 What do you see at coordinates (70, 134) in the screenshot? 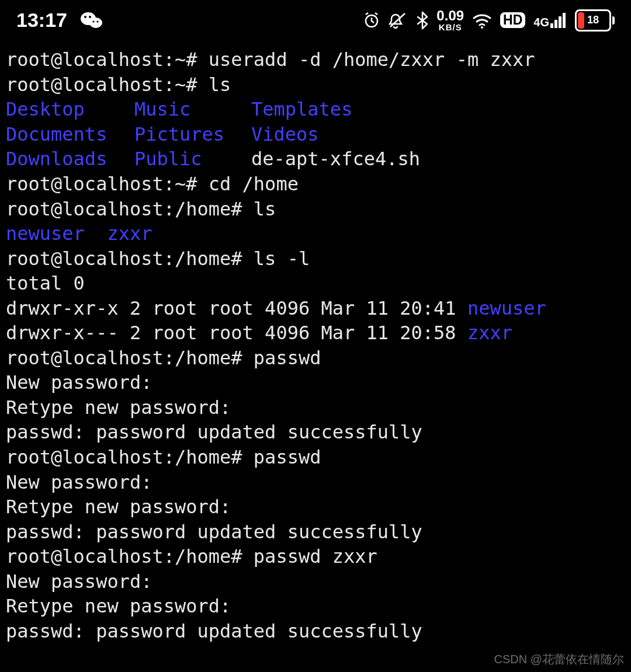
I see `directory-name: Documents` at bounding box center [70, 134].